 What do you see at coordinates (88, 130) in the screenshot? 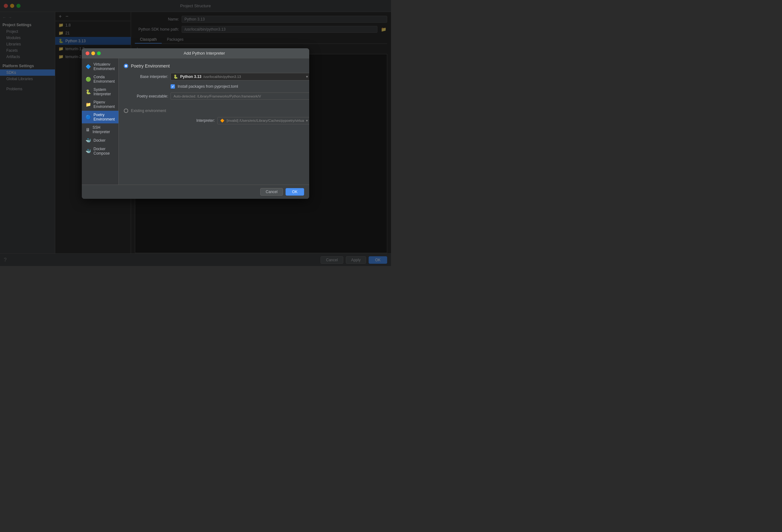
I see `ssh-icon: 🖥` at bounding box center [88, 130].